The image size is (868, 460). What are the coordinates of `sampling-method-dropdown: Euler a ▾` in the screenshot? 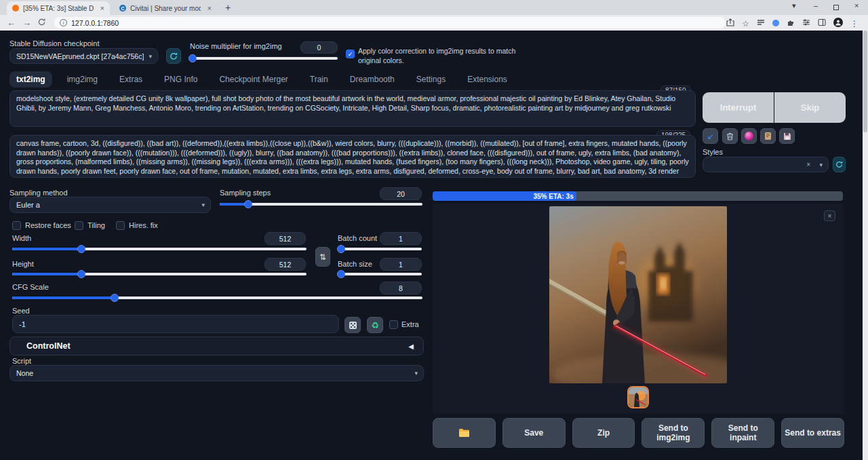 It's located at (110, 205).